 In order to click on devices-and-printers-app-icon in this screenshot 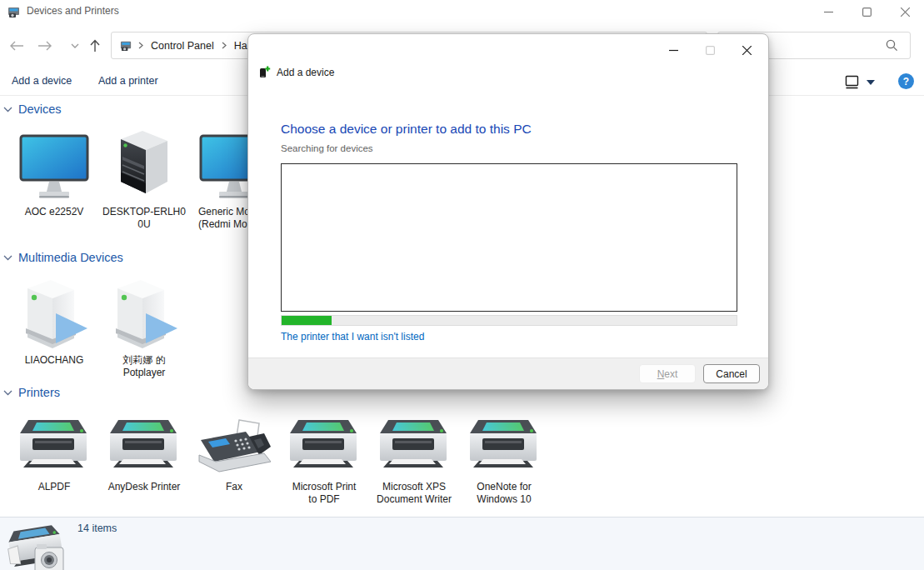, I will do `click(14, 12)`.